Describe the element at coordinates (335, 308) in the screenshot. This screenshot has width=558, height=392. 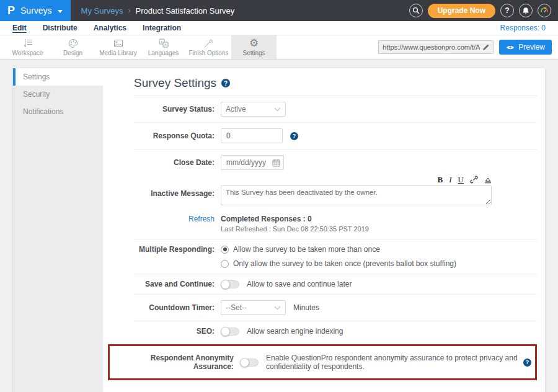
I see `countdown-timer-row: Countdown Timer: --Set-- Minutes` at that location.